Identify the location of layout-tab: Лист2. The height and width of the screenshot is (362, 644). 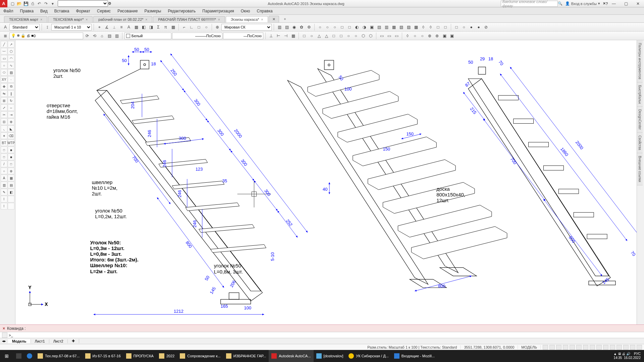
(58, 341).